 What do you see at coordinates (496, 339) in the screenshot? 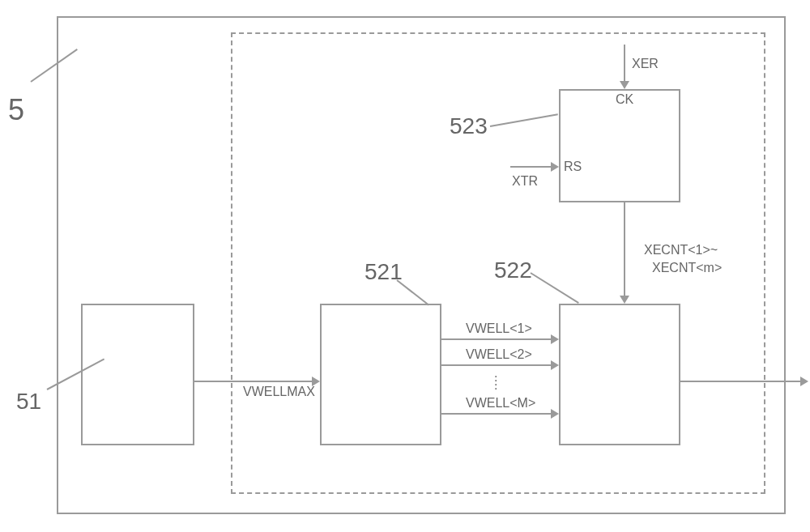
I see `arrow-vwell1-line` at bounding box center [496, 339].